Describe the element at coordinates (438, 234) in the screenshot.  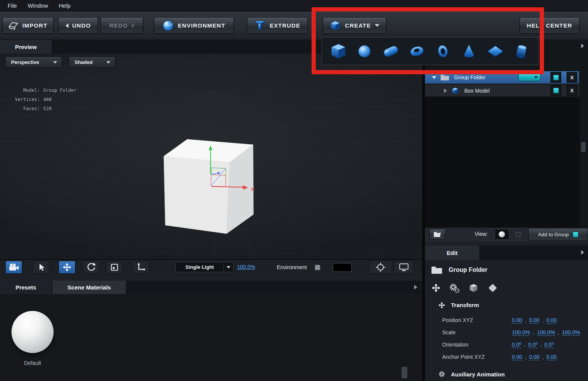
I see `add-folder-button` at that location.